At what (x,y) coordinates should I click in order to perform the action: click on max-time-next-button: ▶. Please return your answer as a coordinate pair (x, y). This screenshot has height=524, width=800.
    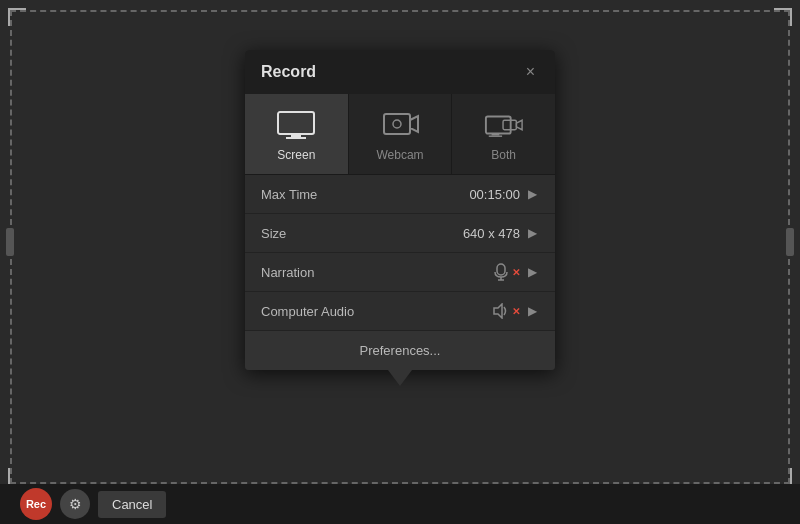
    Looking at the image, I should click on (532, 194).